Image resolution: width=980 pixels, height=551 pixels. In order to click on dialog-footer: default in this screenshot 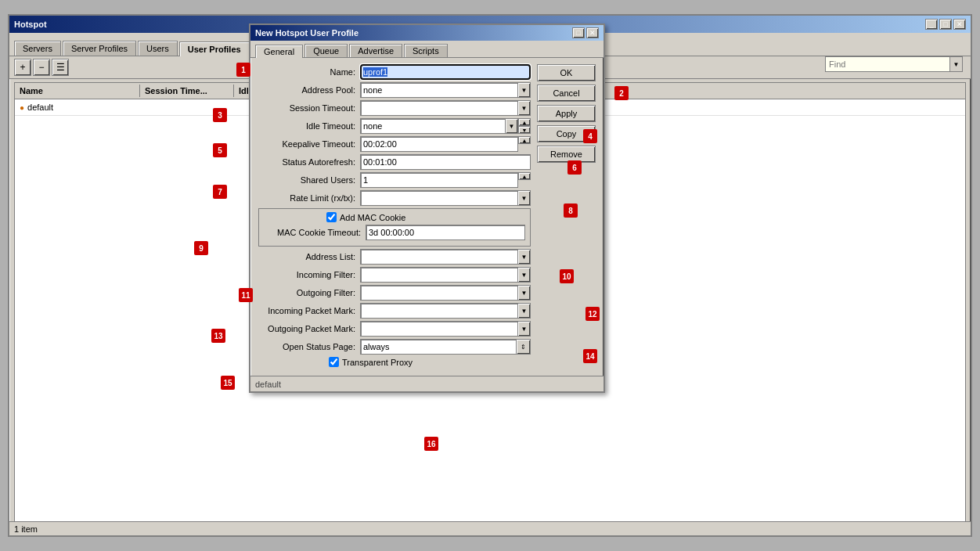, I will do `click(427, 384)`.